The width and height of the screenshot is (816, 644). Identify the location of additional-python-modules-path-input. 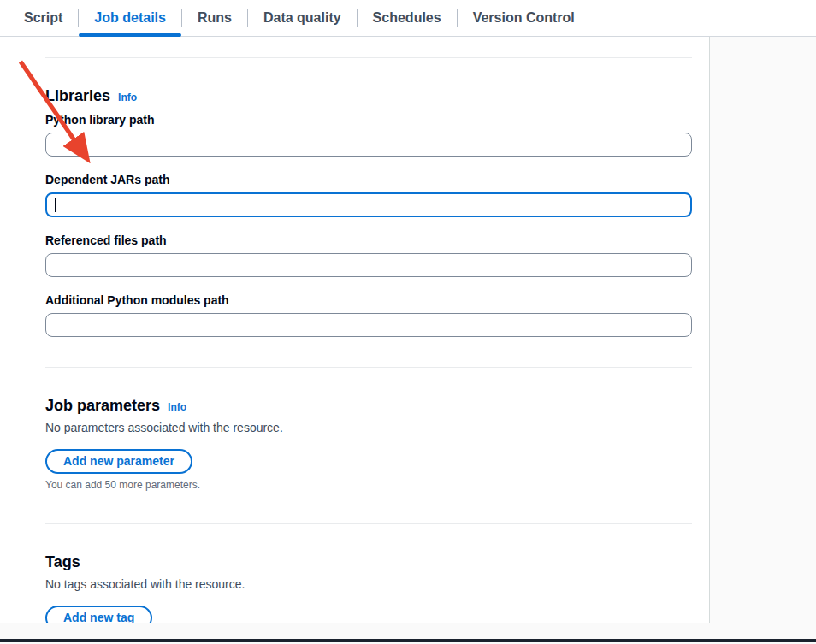
(369, 325).